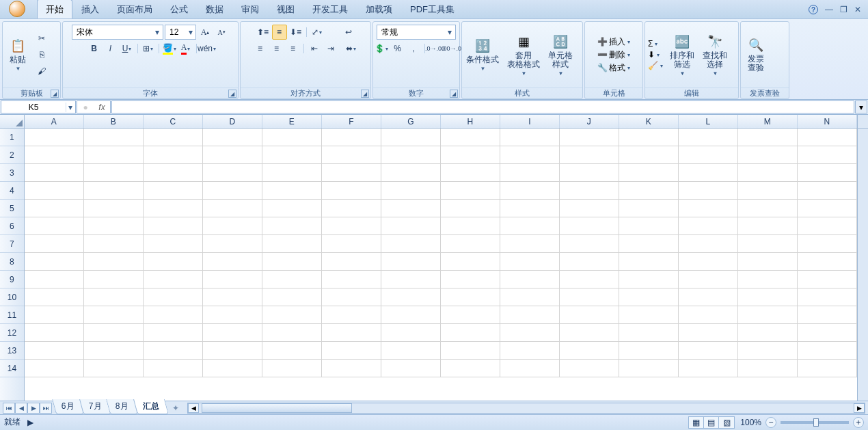  What do you see at coordinates (127, 49) in the screenshot?
I see `underline-button: U▾` at bounding box center [127, 49].